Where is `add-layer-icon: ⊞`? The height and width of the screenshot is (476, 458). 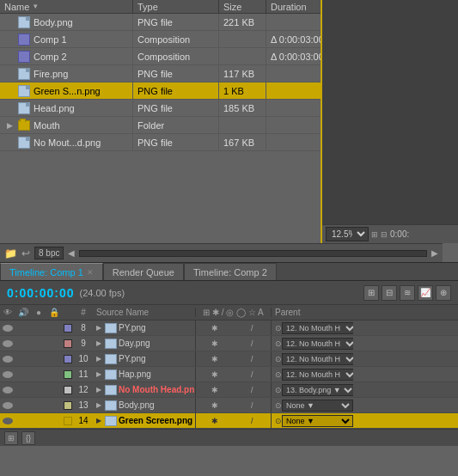
add-layer-icon: ⊞ is located at coordinates (11, 438).